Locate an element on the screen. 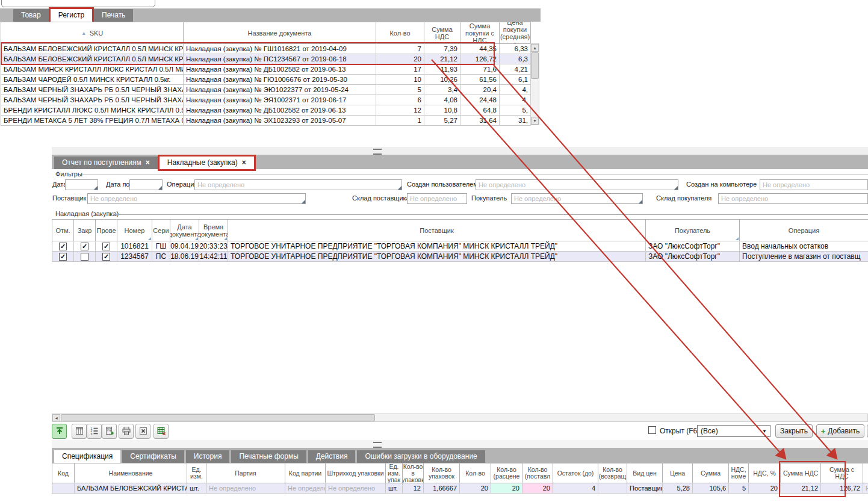  cell: 17 is located at coordinates (400, 70).